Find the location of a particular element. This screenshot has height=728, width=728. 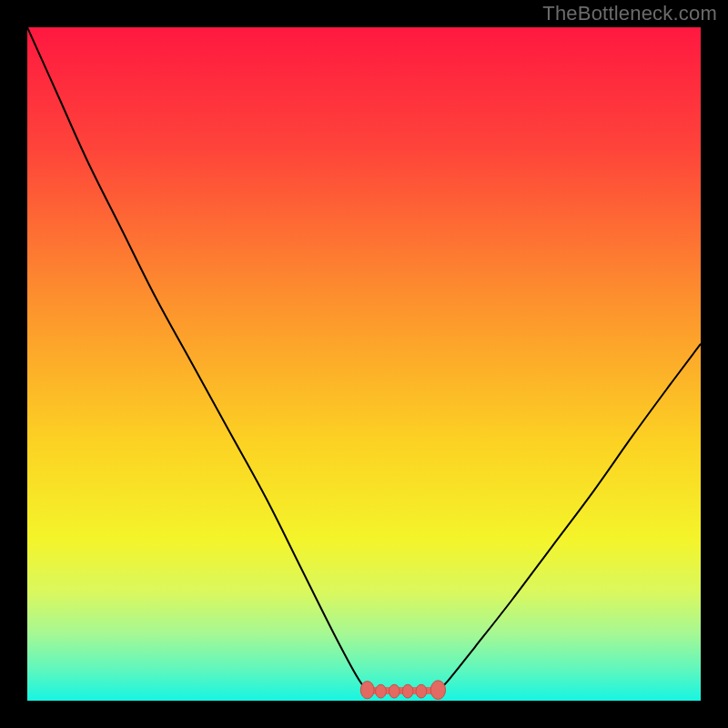

watermark-text: TheBottleneck.com is located at coordinates (630, 14).